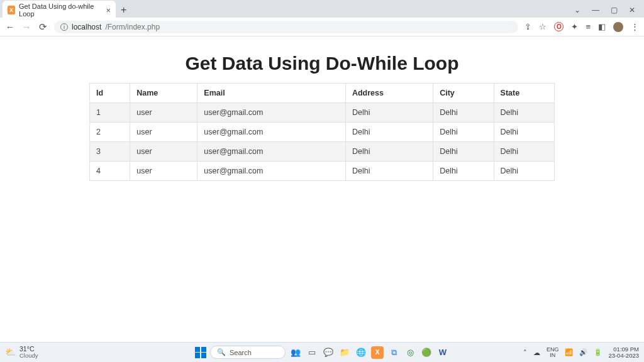 The height and width of the screenshot is (362, 644). Describe the element at coordinates (64, 27) in the screenshot. I see `site-info-icon: i` at that location.